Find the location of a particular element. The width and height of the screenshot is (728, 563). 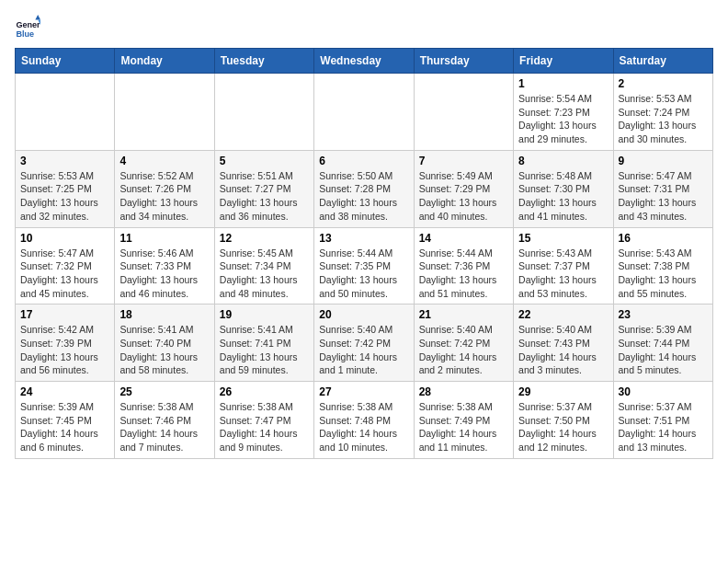

calendar-cell: 18Sunrise: 5:41 AM Sunset: 7:40 PM Dayli… is located at coordinates (165, 343).